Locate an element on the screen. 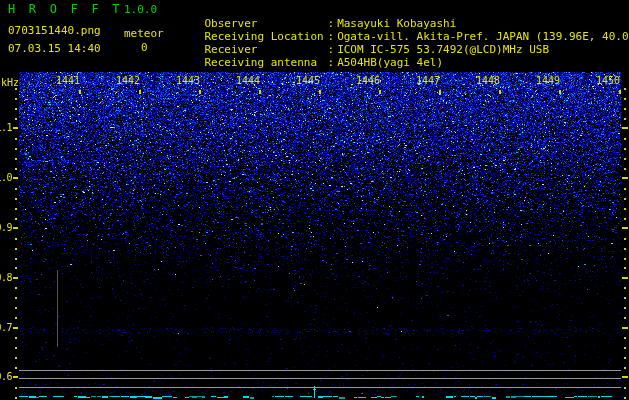  freq-unit-label: kHz is located at coordinates (10, 82).